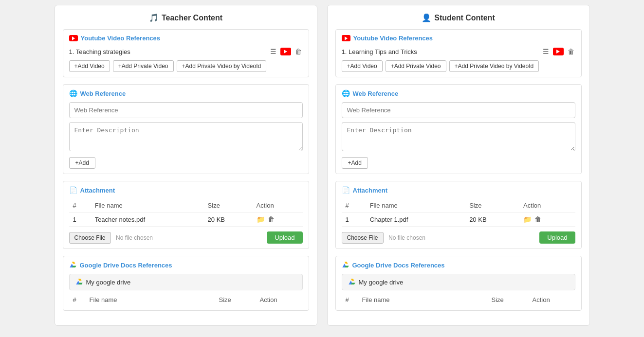 Image resolution: width=644 pixels, height=337 pixels. I want to click on teacher-web-title: 🌐 Web Reference, so click(186, 93).